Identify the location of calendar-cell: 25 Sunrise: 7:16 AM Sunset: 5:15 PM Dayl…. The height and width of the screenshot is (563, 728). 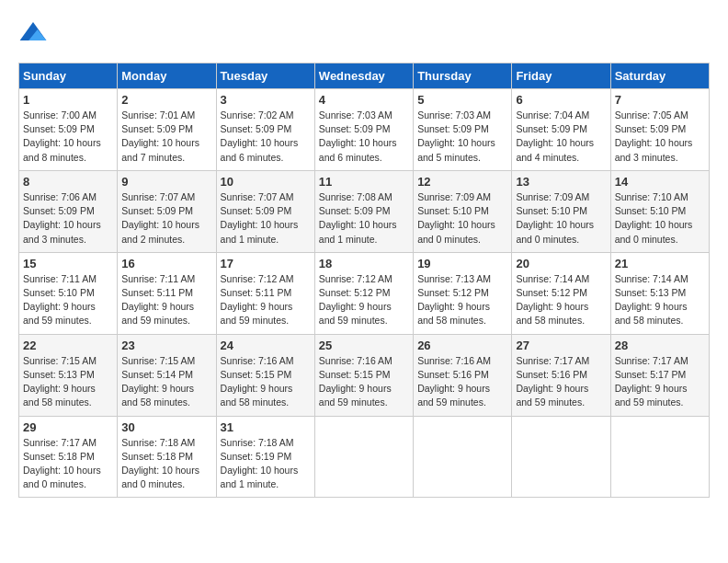
(364, 375).